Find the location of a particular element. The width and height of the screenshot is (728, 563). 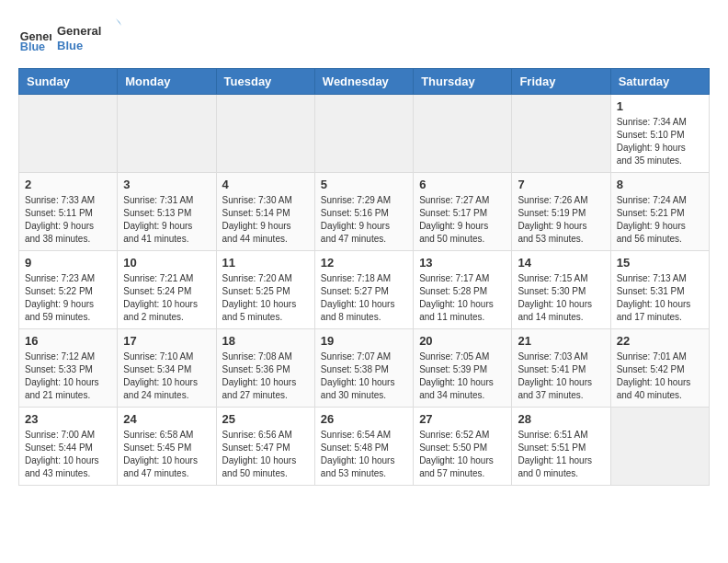

day-info: Sunrise: 7:03 AMSunset: 5:41 PMDaylight:… is located at coordinates (561, 376).